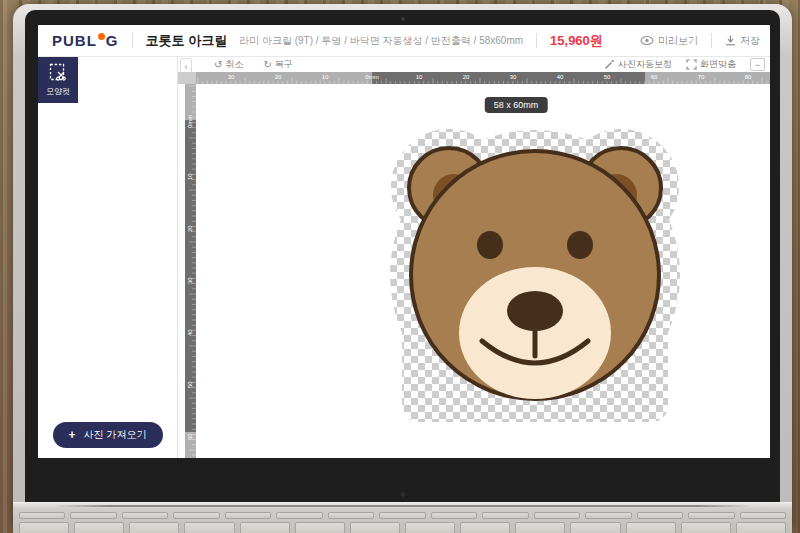 The height and width of the screenshot is (533, 800). Describe the element at coordinates (58, 92) in the screenshot. I see `sidebar-item-label: 모양컷` at that location.